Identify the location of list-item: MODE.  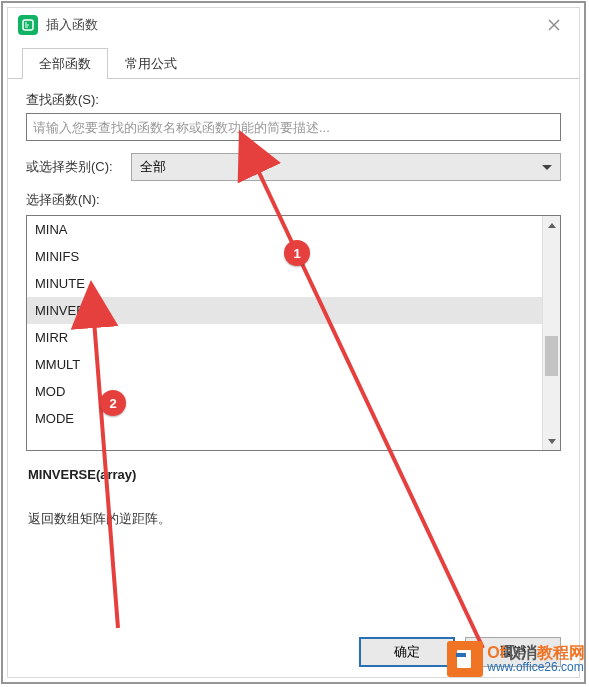
(284, 418).